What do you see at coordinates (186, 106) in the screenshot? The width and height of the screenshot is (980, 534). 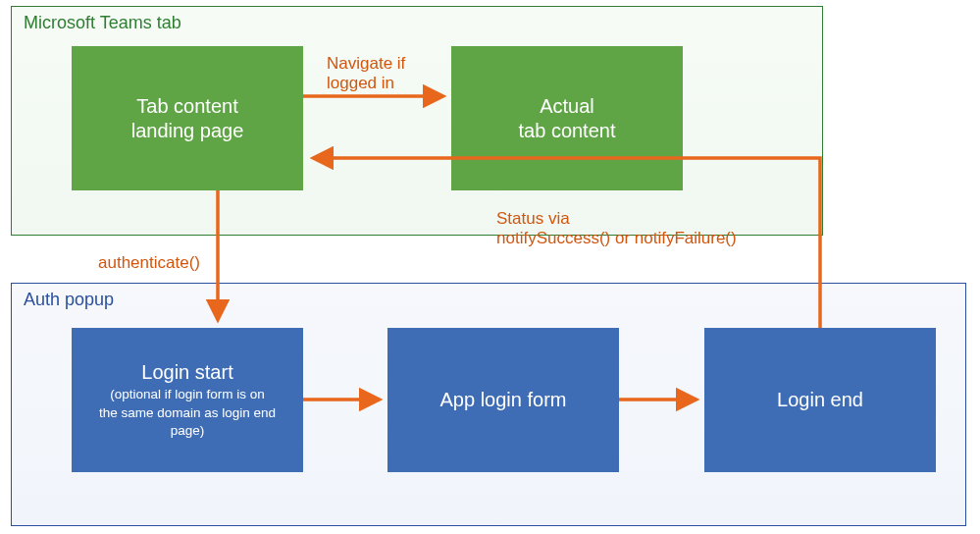 I see `node-landing-line1: Tab content` at bounding box center [186, 106].